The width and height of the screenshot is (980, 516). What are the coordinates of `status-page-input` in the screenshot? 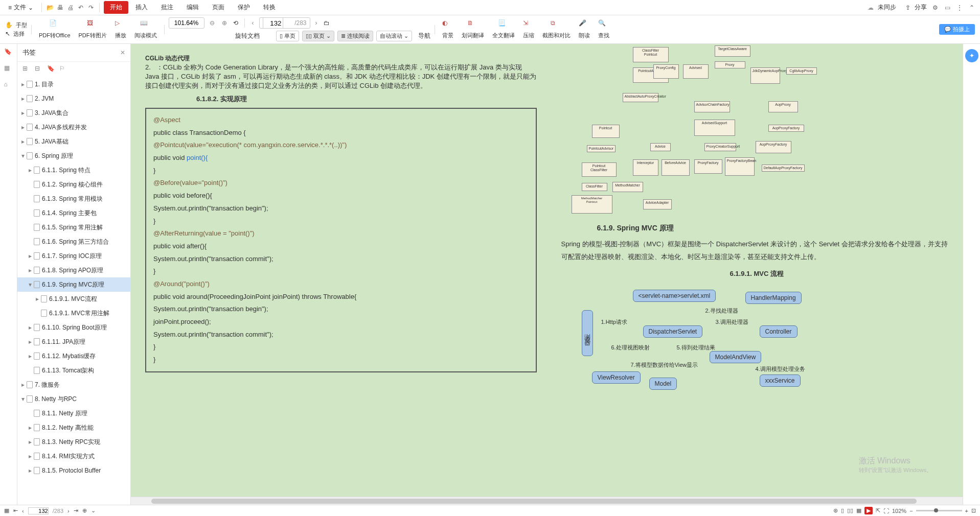 It's located at (38, 511).